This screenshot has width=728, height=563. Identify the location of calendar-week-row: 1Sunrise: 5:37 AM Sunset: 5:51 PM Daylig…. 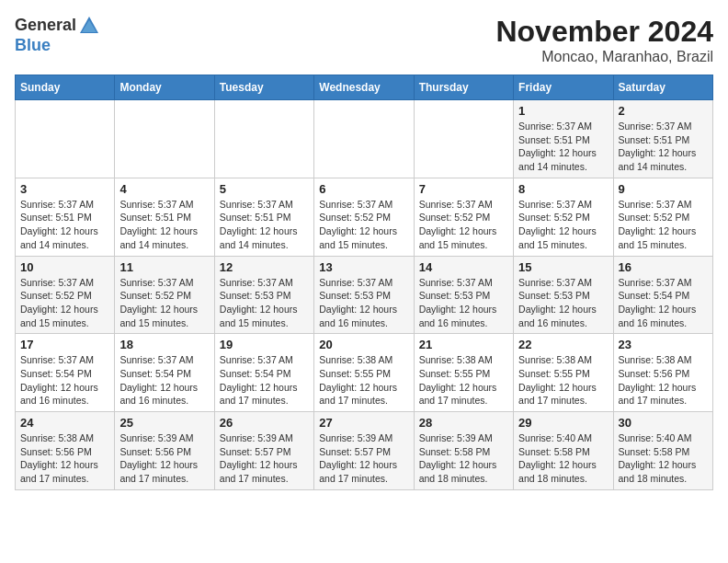
(364, 140).